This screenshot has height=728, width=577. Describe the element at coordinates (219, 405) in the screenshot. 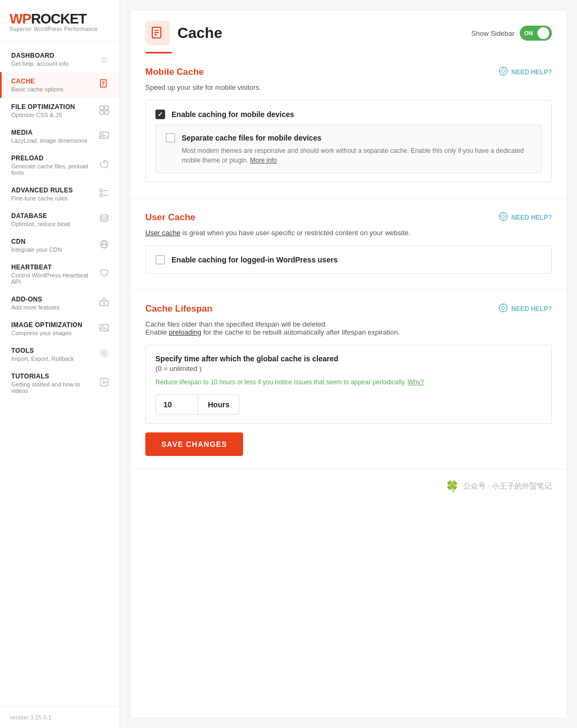

I see `lifespan-unit: Hours` at that location.